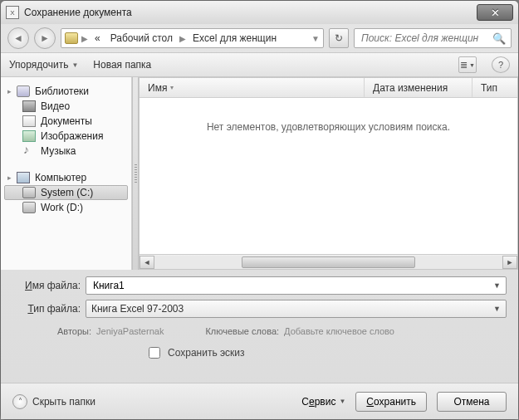 This screenshot has width=519, height=420. I want to click on filename-field: ▼, so click(296, 286).